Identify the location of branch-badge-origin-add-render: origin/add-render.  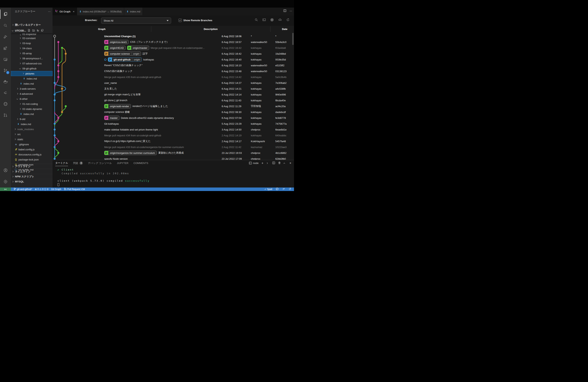
(118, 106).